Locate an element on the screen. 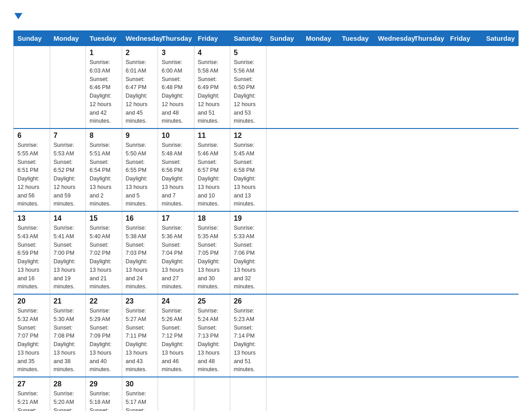  calendar-cell: 7Sunrise: 5:53 AM Sunset: 6:52 PM Daylig… is located at coordinates (68, 170).